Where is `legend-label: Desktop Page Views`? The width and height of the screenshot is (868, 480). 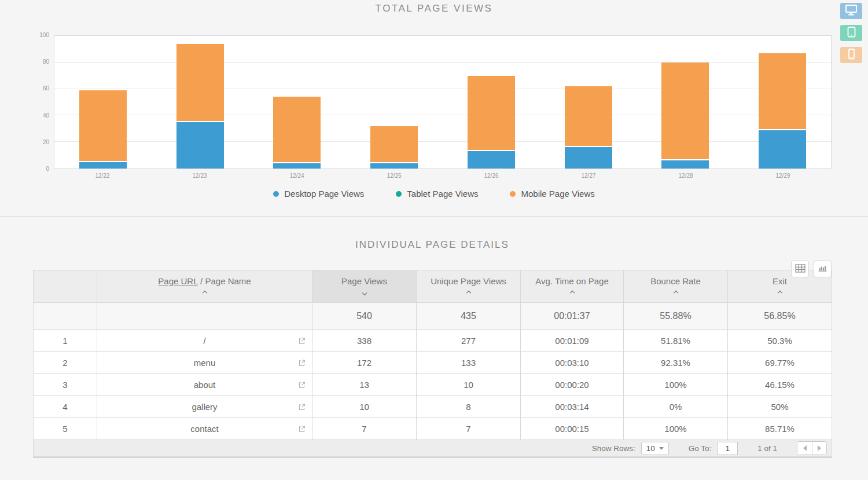 legend-label: Desktop Page Views is located at coordinates (324, 193).